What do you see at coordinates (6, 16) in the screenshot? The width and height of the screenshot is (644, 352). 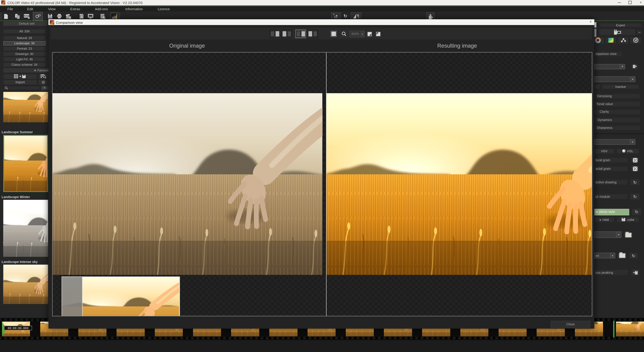 I see `new-file-icon` at bounding box center [6, 16].